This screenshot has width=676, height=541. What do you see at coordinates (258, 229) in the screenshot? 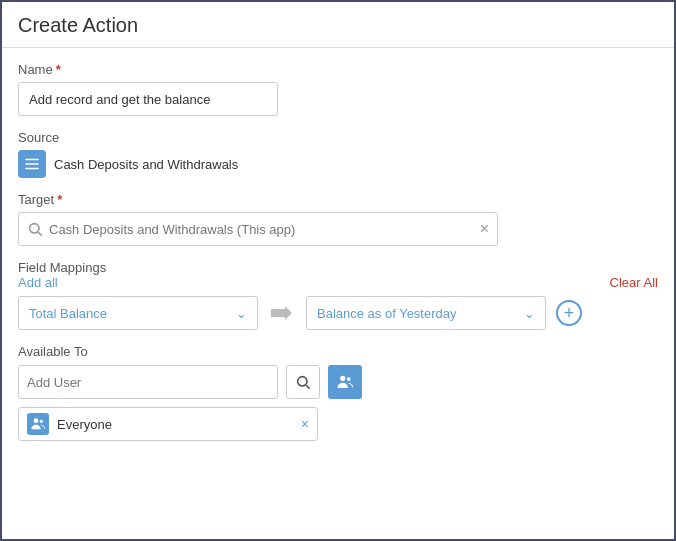
I see `target-search-box: ×` at bounding box center [258, 229].